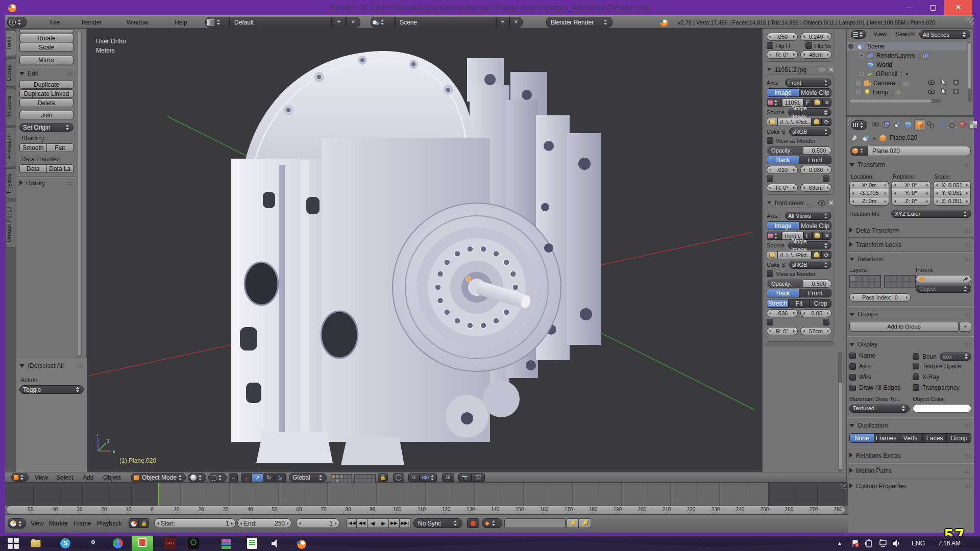  I want to click on screen-layout-icon-button, so click(217, 22).